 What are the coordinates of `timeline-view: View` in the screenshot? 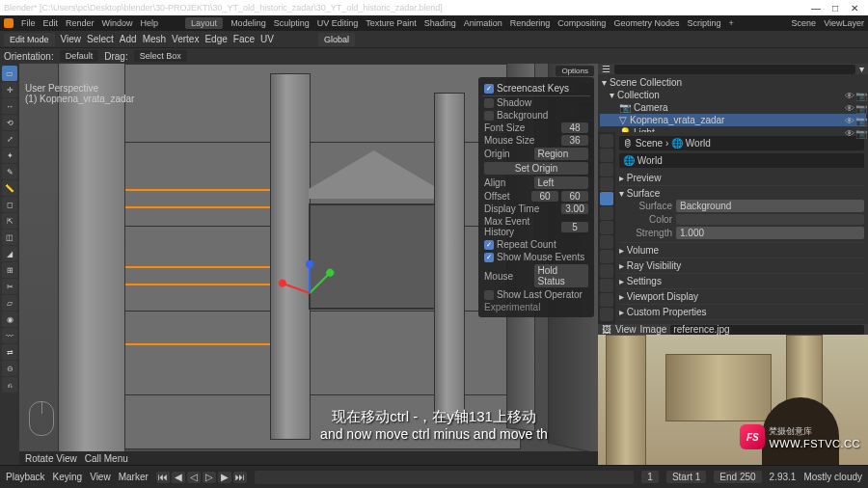 It's located at (100, 476).